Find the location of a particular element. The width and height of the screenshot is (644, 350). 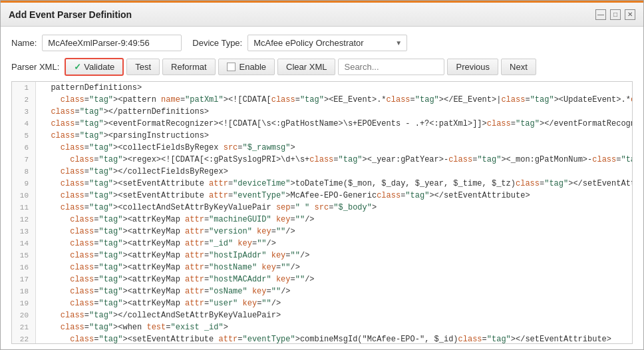

window-title: Add Event Parser Definition is located at coordinates (71, 15).